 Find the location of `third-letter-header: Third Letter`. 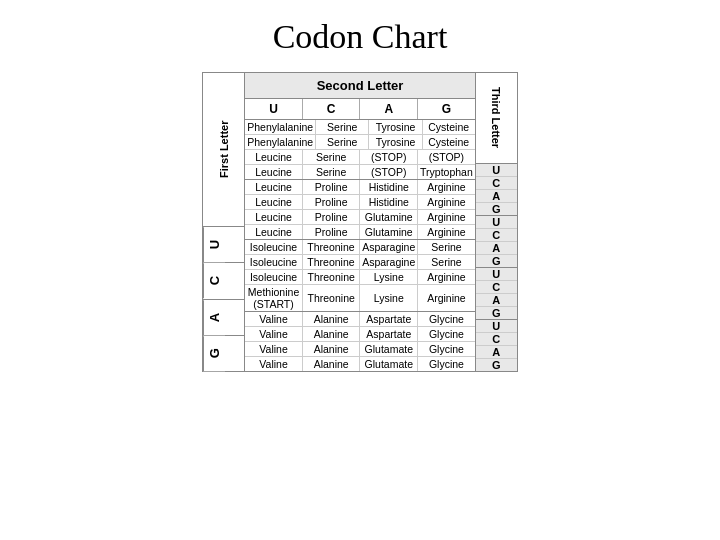

third-letter-header: Third Letter is located at coordinates (496, 118).